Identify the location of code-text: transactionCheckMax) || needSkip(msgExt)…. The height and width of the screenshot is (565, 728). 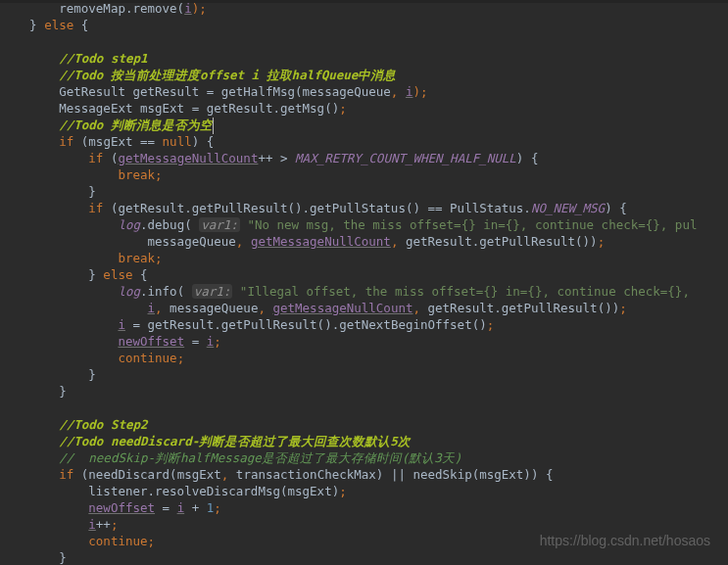
(395, 474).